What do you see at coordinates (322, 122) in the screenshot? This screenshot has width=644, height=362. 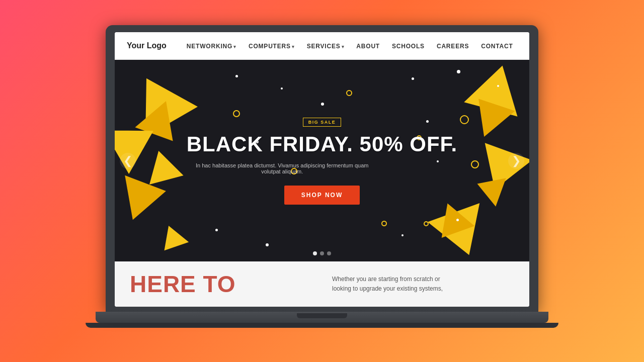 I see `hero-badge: BIG SALE` at bounding box center [322, 122].